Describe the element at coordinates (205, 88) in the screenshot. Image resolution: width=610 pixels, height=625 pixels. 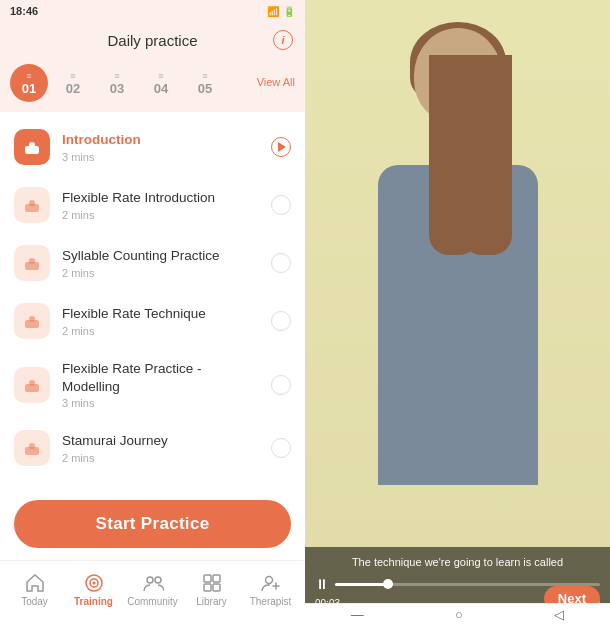
I see `day-tab-5-num: 05` at that location.